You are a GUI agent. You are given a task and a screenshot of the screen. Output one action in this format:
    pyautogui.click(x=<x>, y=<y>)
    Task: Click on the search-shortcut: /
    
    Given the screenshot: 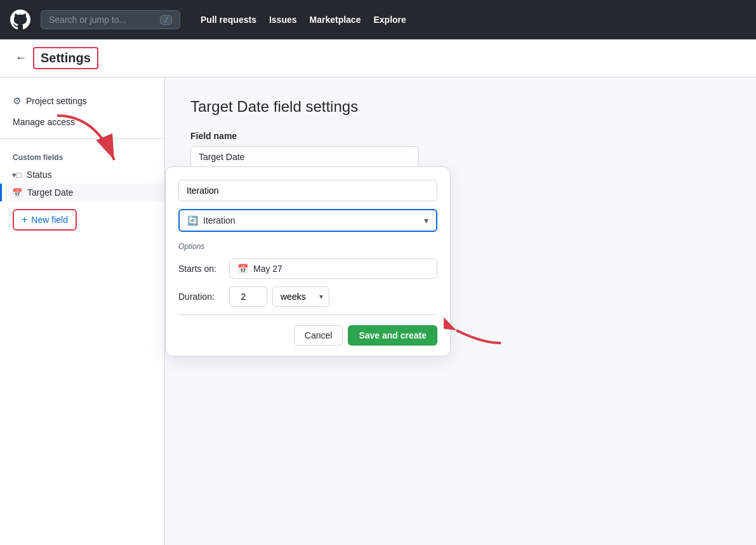 What is the action you would take?
    pyautogui.click(x=166, y=20)
    